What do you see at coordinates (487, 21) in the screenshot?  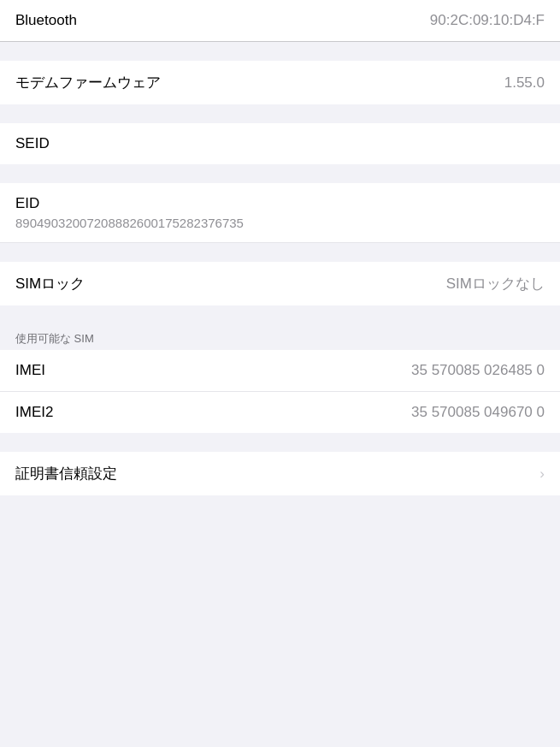 I see `bluetooth-value: 90:2C:09:10:D4:F` at bounding box center [487, 21].